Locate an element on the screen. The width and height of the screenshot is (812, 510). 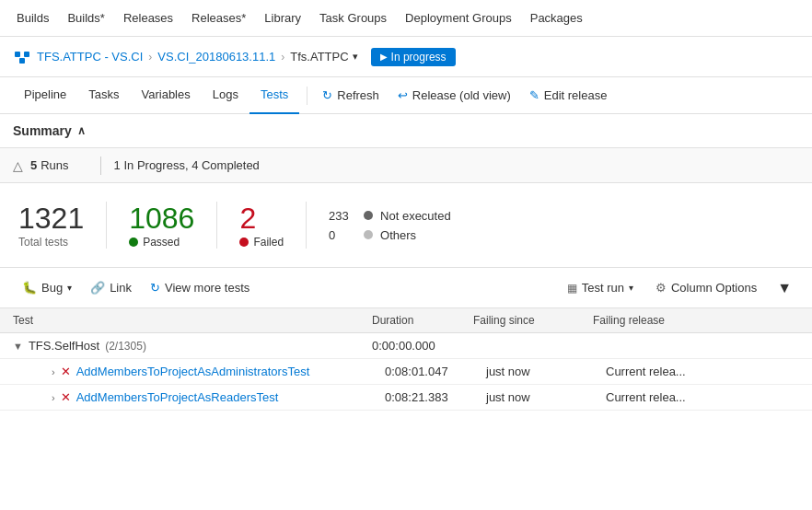
bug-button: 🐛 Bug ▾ is located at coordinates (47, 287).